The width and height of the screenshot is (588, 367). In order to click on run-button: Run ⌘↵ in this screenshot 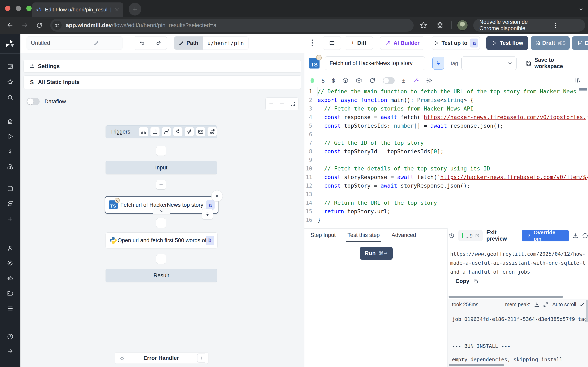, I will do `click(376, 253)`.